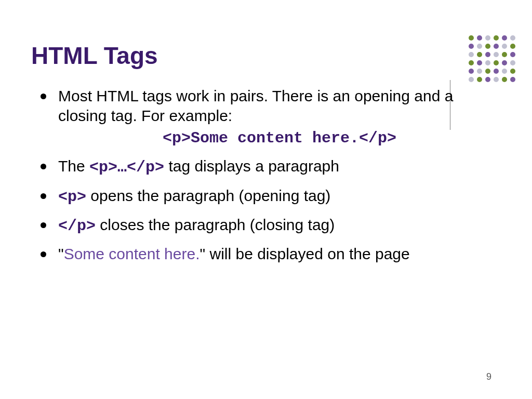 The height and width of the screenshot is (399, 532). What do you see at coordinates (215, 224) in the screenshot?
I see `bullet-close-text: closes the paragraph (closing tag)` at bounding box center [215, 224].